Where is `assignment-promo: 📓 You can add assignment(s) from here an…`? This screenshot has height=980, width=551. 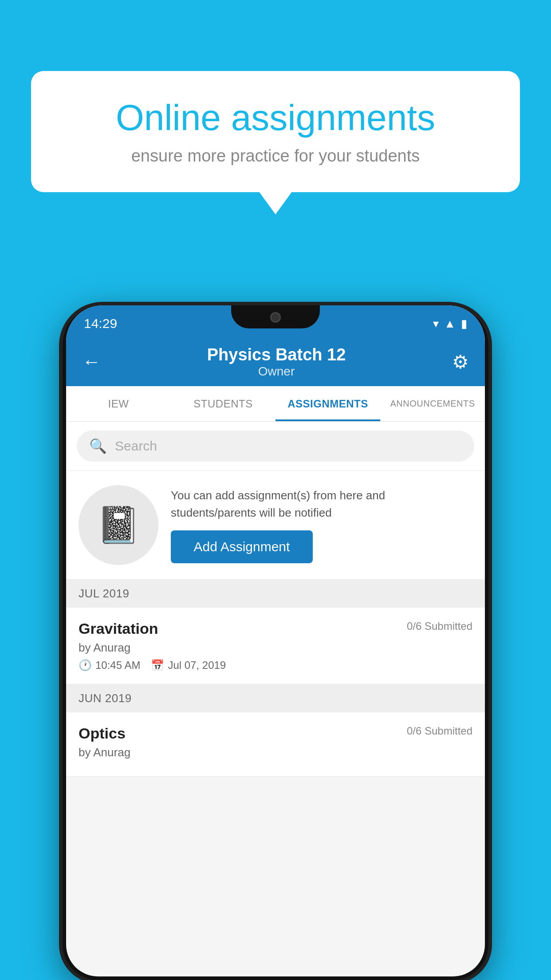 assignment-promo: 📓 You can add assignment(s) from here an… is located at coordinates (276, 526).